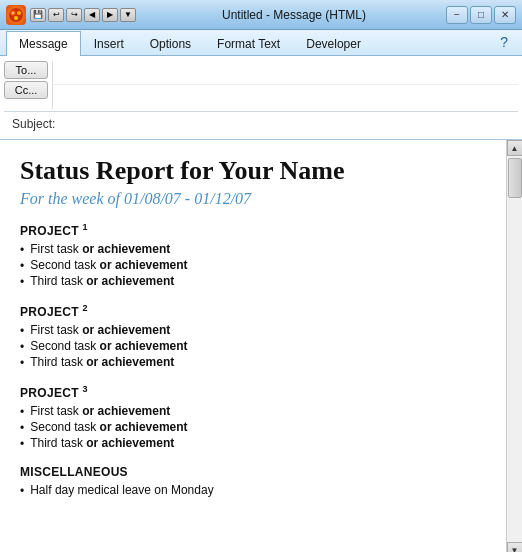 The width and height of the screenshot is (522, 552). What do you see at coordinates (253, 418) in the screenshot?
I see `project-section-3: PROJECT 3 •First task or achievement •Se…` at bounding box center [253, 418].